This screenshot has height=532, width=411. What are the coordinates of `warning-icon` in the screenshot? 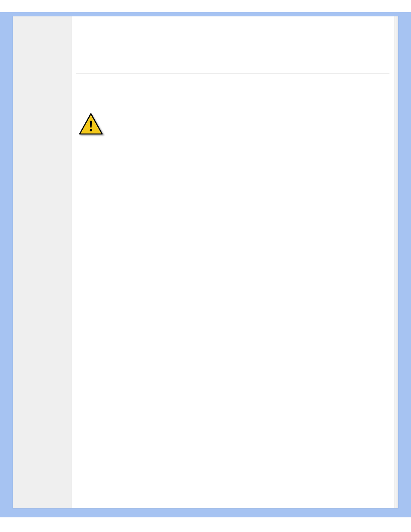 It's located at (92, 125).